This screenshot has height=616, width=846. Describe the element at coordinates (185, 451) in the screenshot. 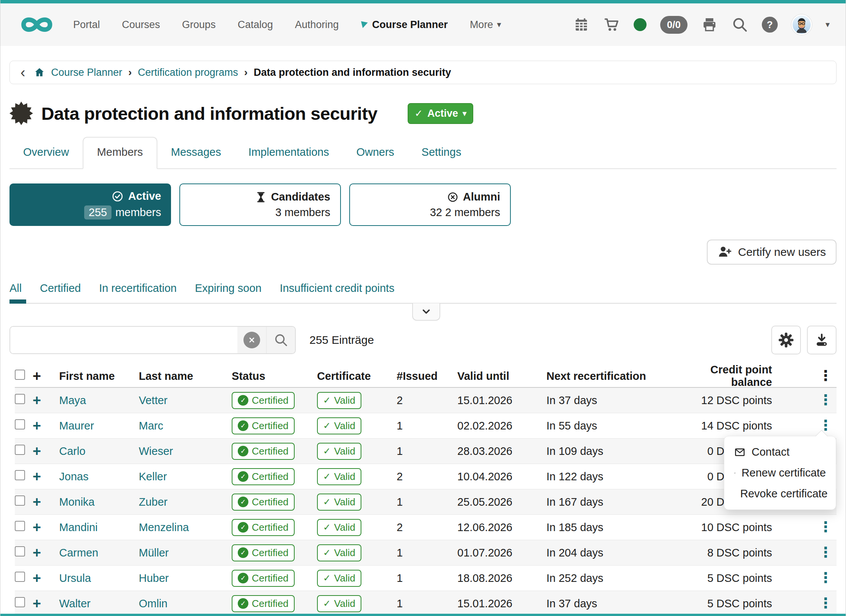

I see `last-name-link: Wieser` at that location.